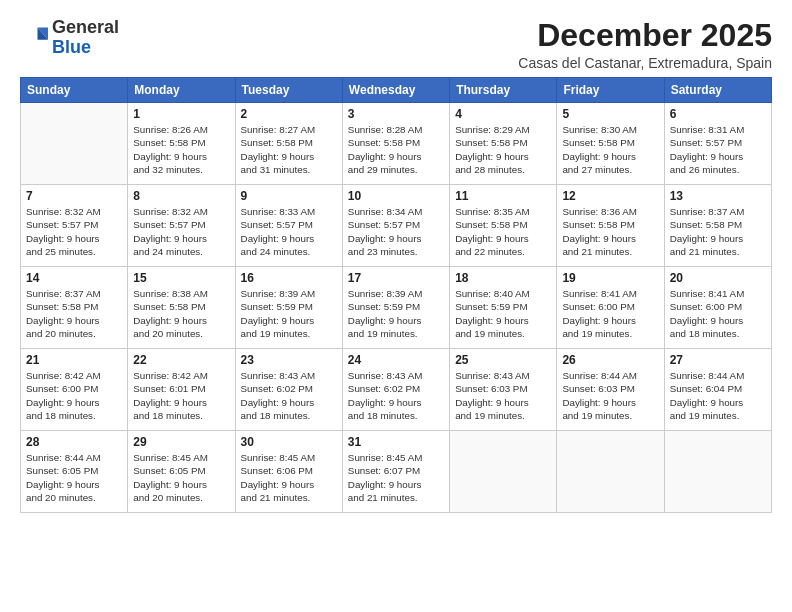 This screenshot has width=792, height=612. Describe the element at coordinates (718, 278) in the screenshot. I see `day-number: 20` at that location.